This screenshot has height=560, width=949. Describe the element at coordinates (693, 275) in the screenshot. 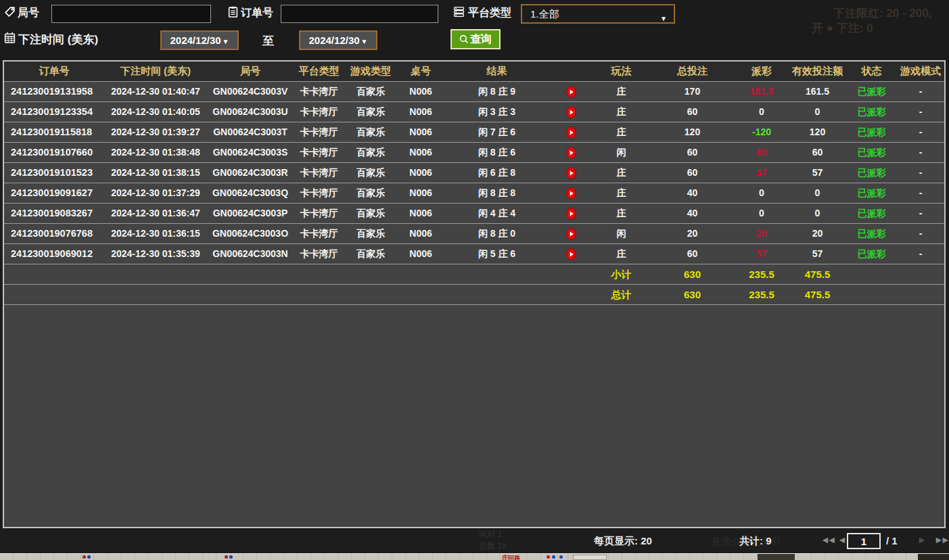

I see `summary-total-bet: 630` at that location.